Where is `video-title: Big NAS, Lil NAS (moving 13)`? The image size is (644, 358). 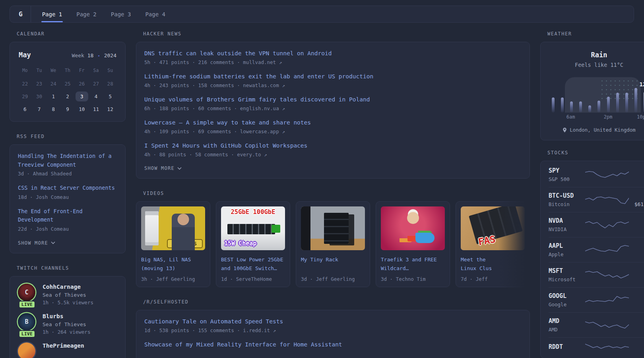
video-title: Big NAS, Lil NAS (moving 13) is located at coordinates (173, 264).